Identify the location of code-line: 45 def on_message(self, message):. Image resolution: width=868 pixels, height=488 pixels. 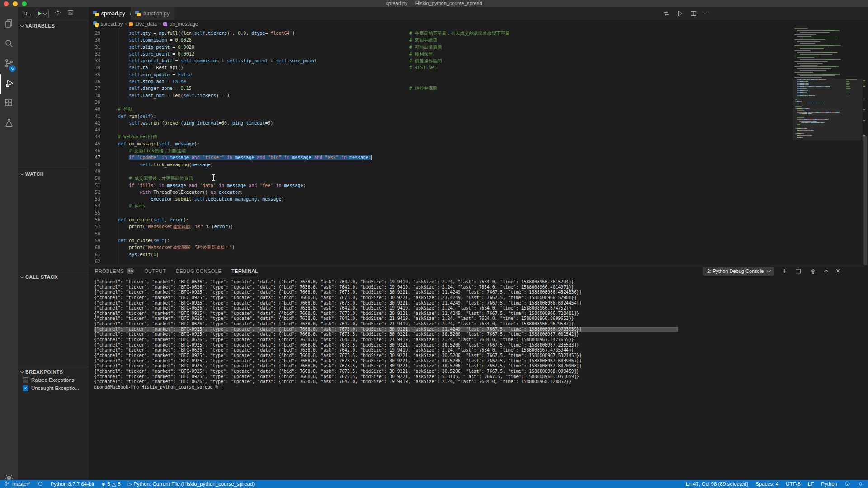
(299, 144).